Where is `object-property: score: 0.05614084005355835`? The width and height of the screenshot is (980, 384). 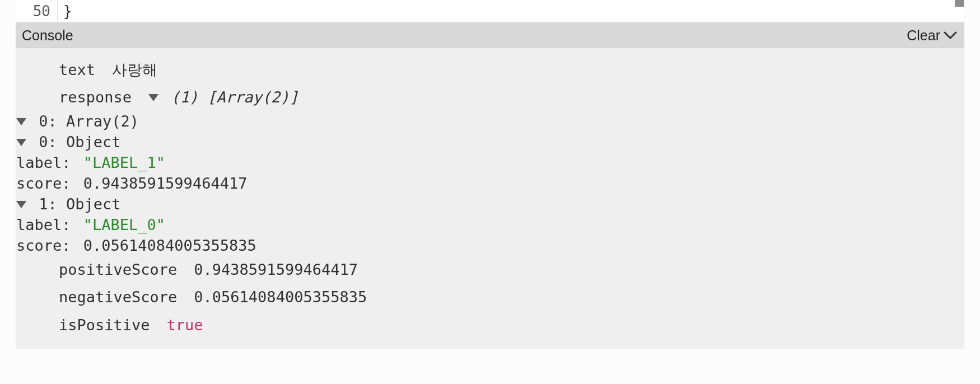 object-property: score: 0.05614084005355835 is located at coordinates (490, 245).